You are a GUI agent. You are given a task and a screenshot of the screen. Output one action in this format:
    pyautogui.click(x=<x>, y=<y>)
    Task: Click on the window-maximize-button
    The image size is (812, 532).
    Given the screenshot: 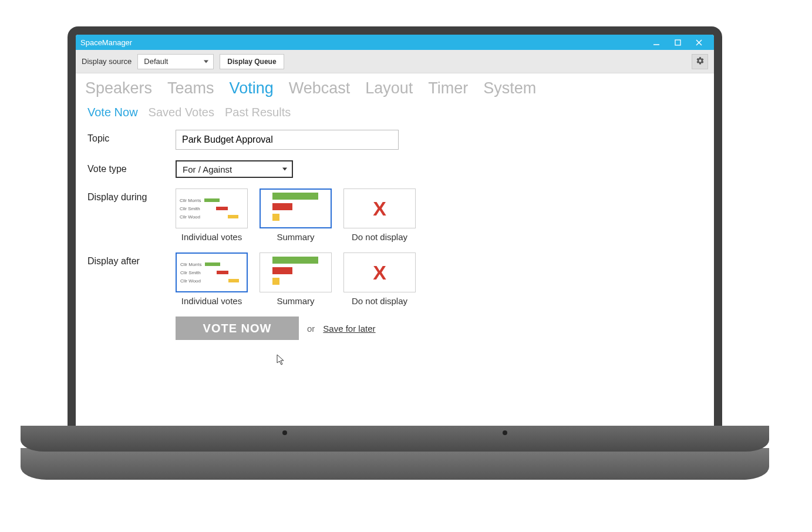 What is the action you would take?
    pyautogui.click(x=678, y=42)
    